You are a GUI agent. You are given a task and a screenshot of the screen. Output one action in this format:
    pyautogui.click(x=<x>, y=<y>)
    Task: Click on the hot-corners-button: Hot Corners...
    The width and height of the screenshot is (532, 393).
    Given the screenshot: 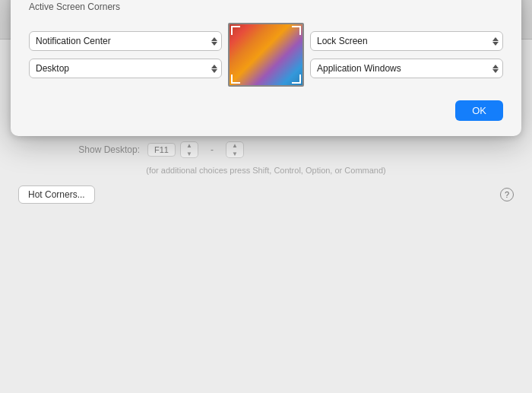 What is the action you would take?
    pyautogui.click(x=56, y=195)
    